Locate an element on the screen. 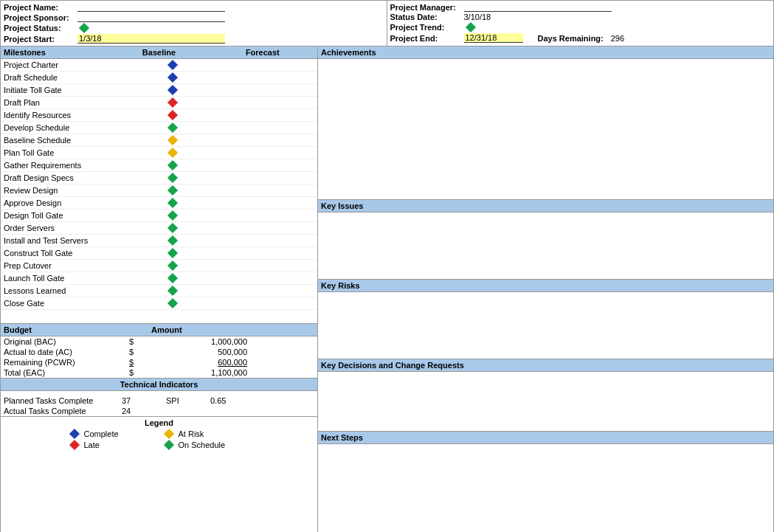 This screenshot has height=532, width=774. spacer is located at coordinates (159, 317).